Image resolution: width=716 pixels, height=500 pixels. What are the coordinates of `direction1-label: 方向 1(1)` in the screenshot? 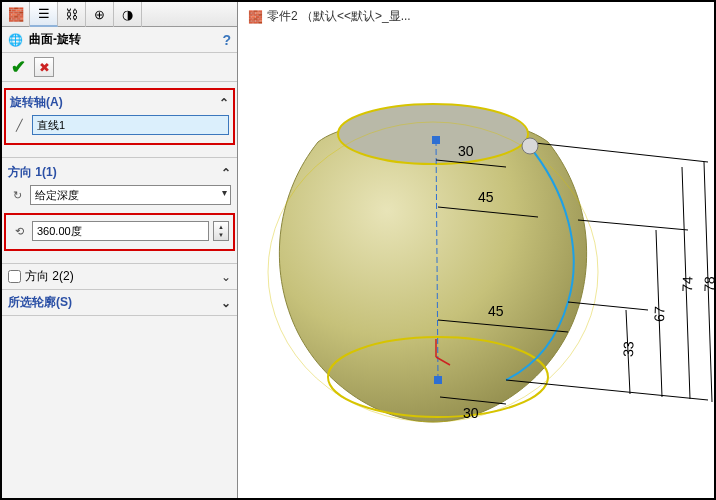 It's located at (32, 172).